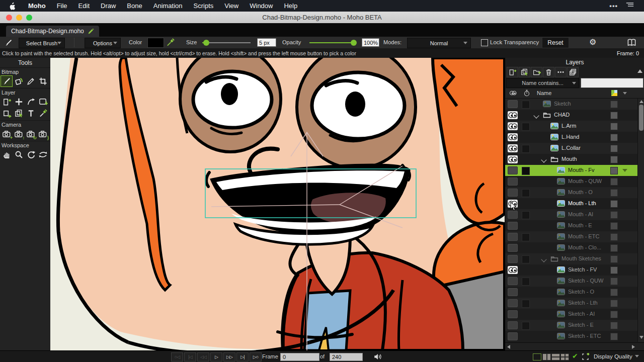 The height and width of the screenshot is (362, 644). I want to click on size-value-field: 5 px, so click(267, 42).